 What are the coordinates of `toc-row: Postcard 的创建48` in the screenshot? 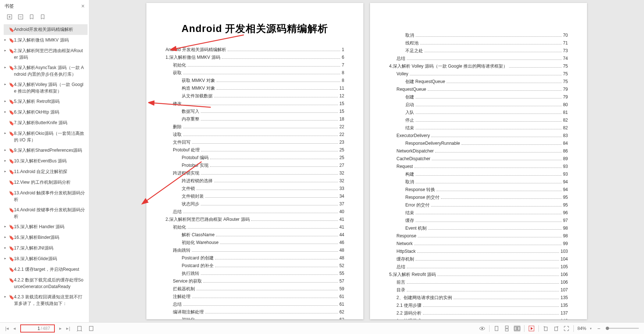 It's located at (255, 258).